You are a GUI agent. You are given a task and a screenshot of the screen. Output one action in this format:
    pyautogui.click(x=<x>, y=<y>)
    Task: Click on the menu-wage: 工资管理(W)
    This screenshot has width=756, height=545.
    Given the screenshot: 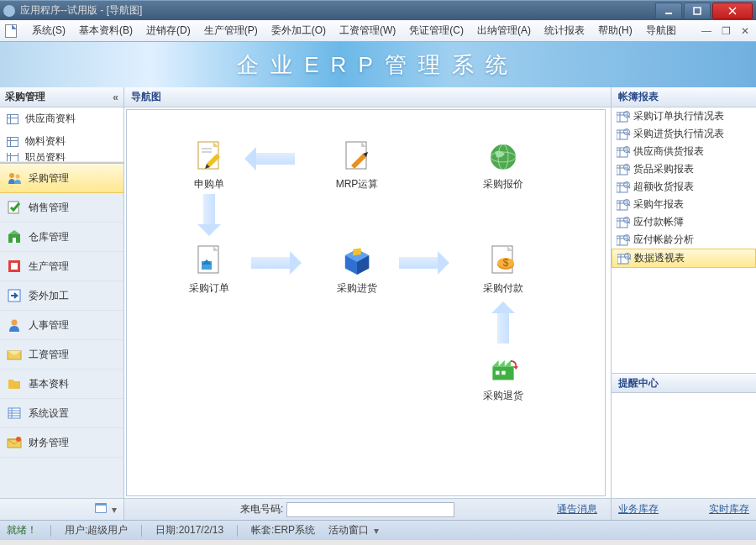 What is the action you would take?
    pyautogui.click(x=368, y=30)
    